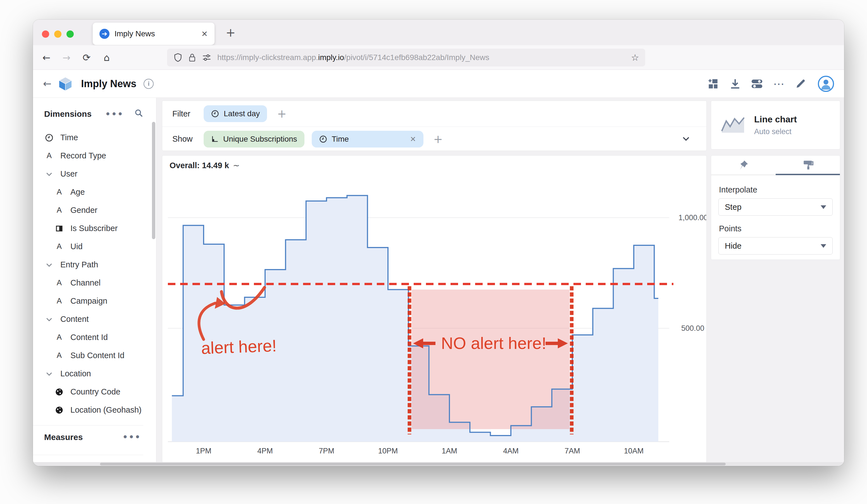  What do you see at coordinates (265, 451) in the screenshot?
I see `svg-text: 4PM` at bounding box center [265, 451].